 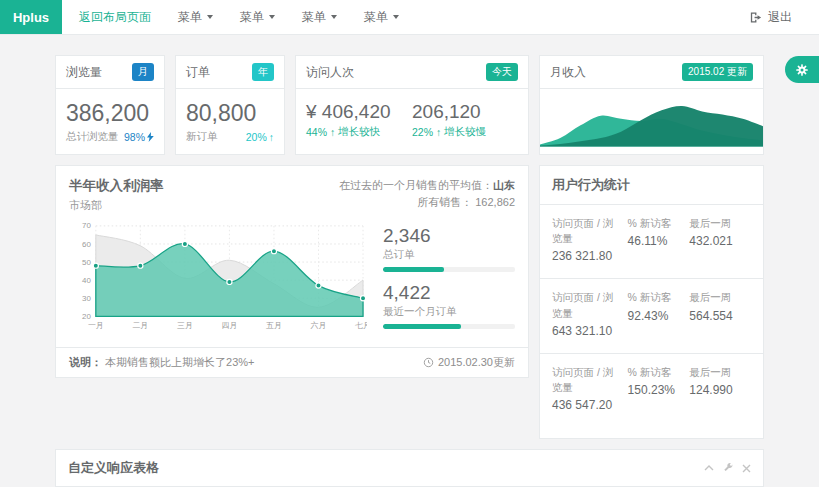 I want to click on card-title: 月收入, so click(x=568, y=72).